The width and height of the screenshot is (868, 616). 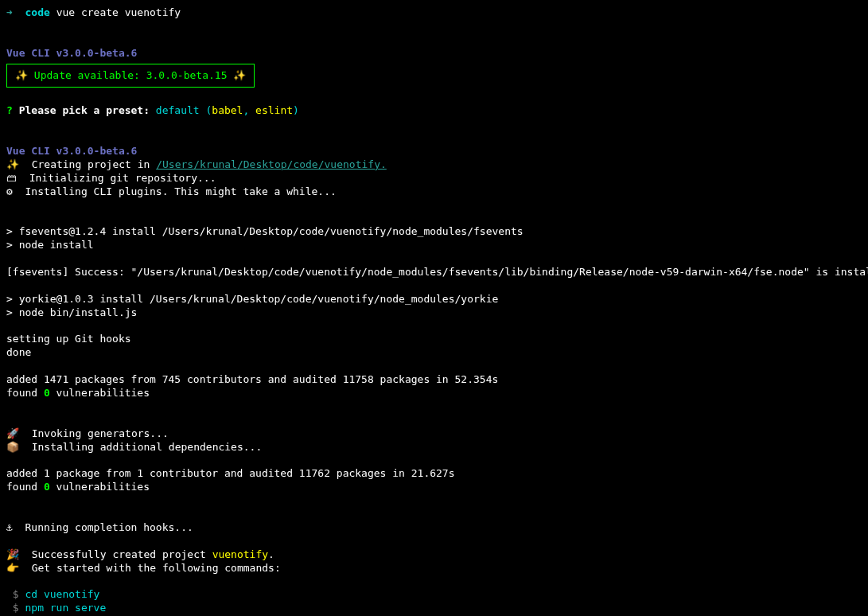 What do you see at coordinates (434, 314) in the screenshot?
I see `node-bin-install: > node bin/install.js` at bounding box center [434, 314].